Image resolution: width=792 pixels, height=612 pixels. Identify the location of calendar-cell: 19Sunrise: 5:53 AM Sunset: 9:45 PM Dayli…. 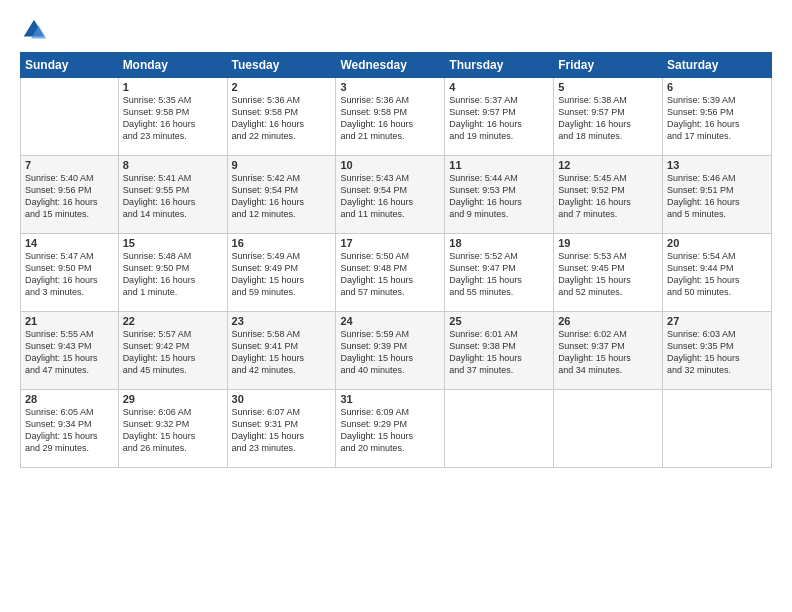
(608, 273).